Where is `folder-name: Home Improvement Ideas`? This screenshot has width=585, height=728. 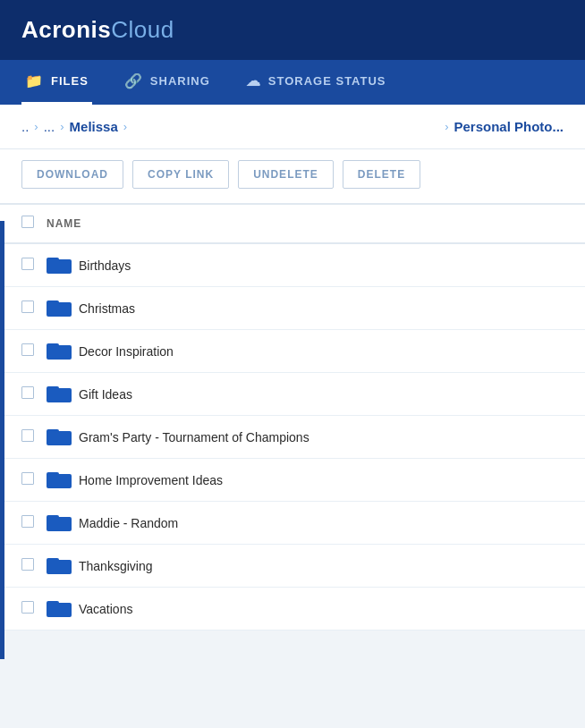 folder-name: Home Improvement Ideas is located at coordinates (150, 480).